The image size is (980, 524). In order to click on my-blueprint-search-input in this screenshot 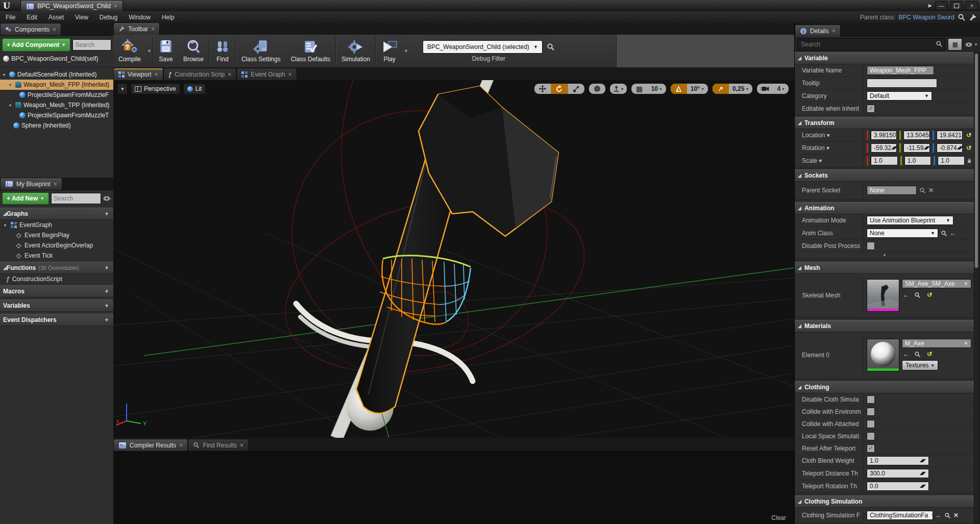, I will do `click(76, 198)`.